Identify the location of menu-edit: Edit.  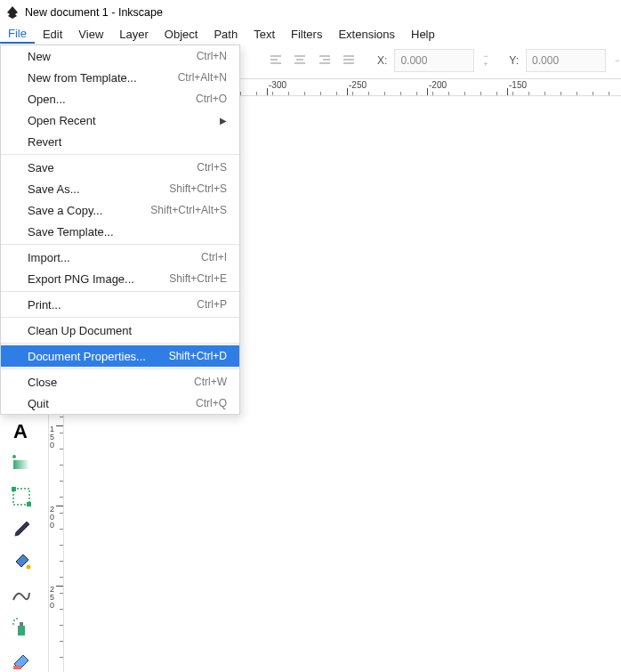
(52, 34).